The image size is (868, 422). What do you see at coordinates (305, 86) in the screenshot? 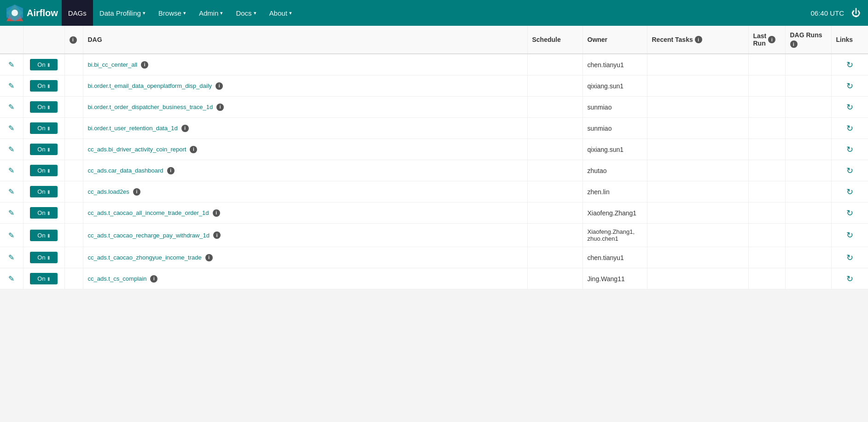
I see `dag-name-cell: bi.order.t_email_data_openplatform_disp_…` at bounding box center [305, 86].